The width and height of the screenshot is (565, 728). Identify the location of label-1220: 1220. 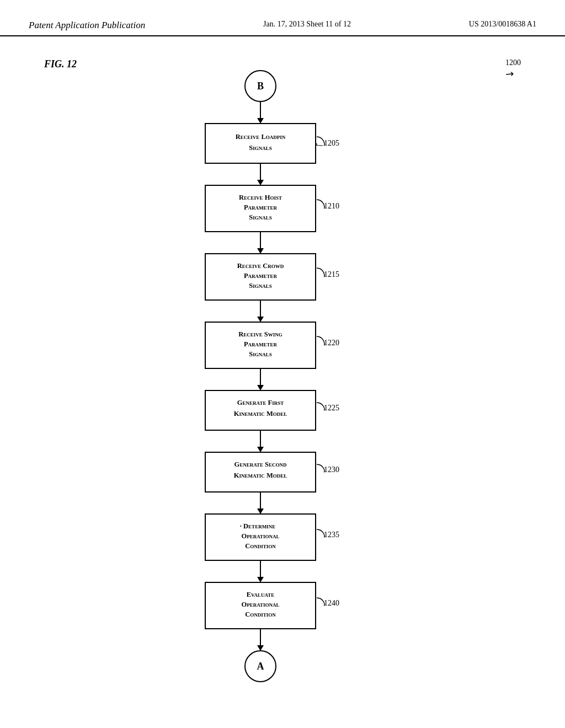
(332, 343).